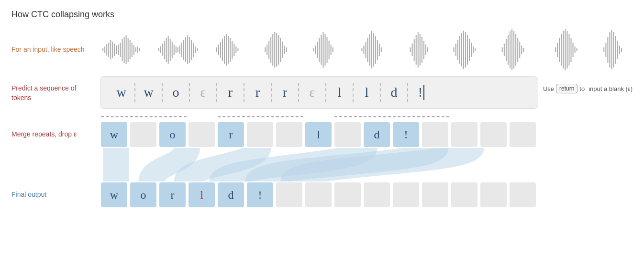  Describe the element at coordinates (319, 195) in the screenshot. I see `final-cell-p2` at that location.